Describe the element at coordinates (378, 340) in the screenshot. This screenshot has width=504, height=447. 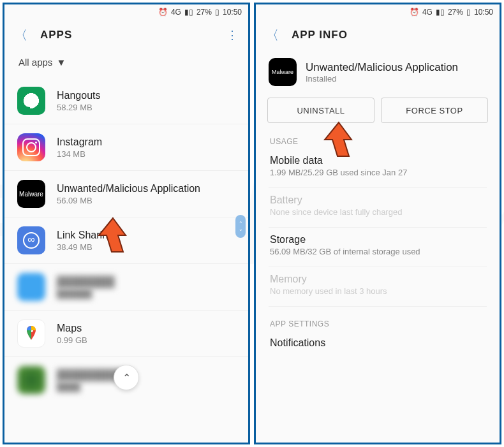
I see `notifications-row: Notifications` at that location.